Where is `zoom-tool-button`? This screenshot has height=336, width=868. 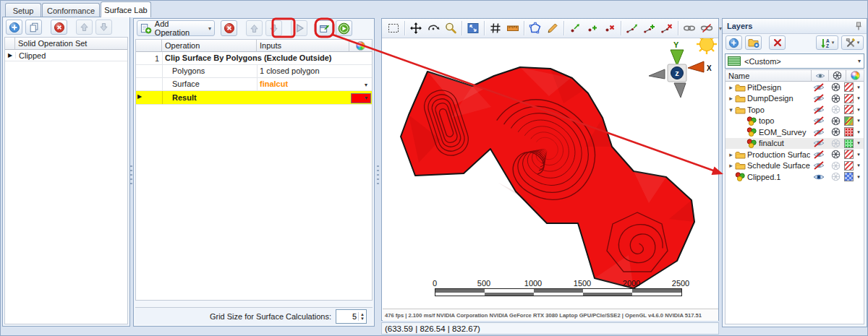
zoom-tool-button is located at coordinates (451, 28).